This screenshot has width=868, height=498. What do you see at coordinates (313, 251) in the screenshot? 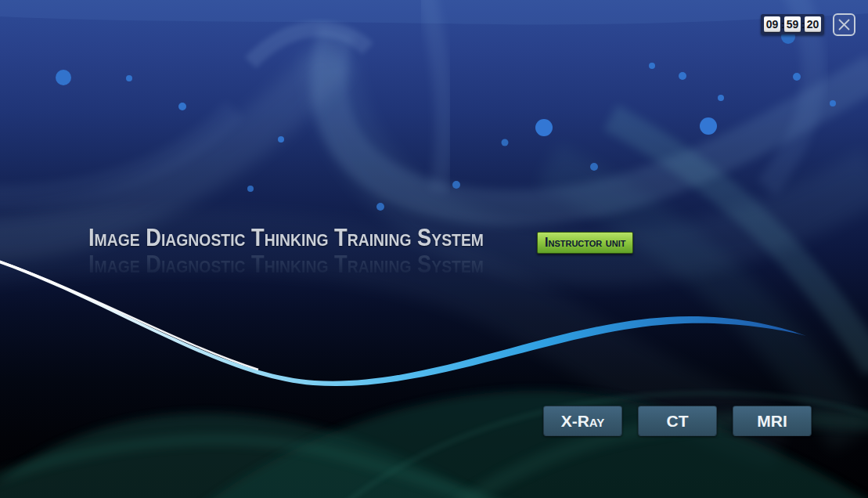
I see `title-block: Image Diagnostic Thinking Training Syste…` at bounding box center [313, 251].